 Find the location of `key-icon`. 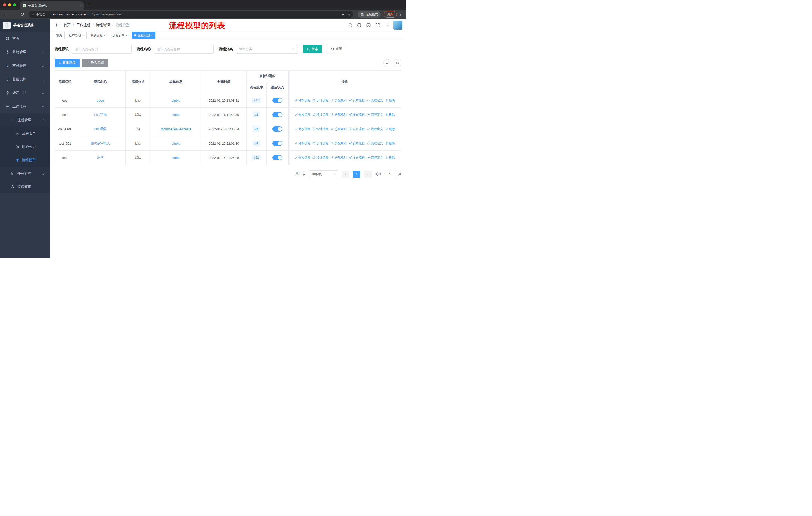

key-icon is located at coordinates (343, 15).